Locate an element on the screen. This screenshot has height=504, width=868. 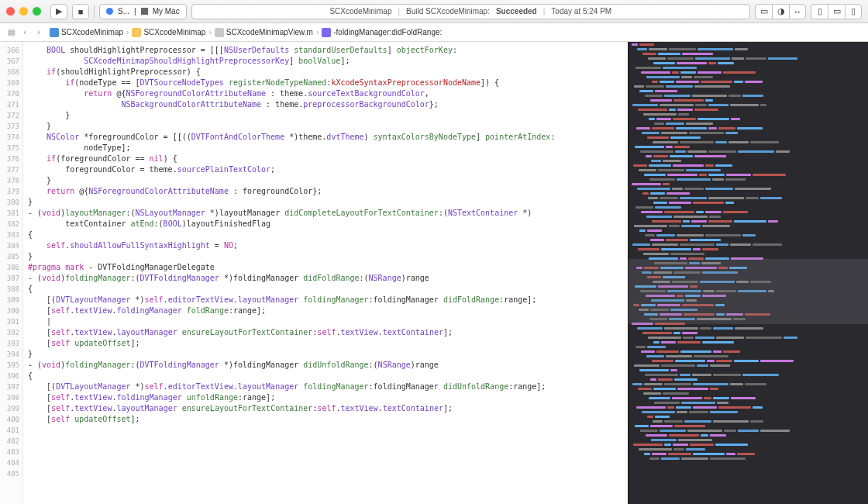
destination-icon is located at coordinates (144, 11).